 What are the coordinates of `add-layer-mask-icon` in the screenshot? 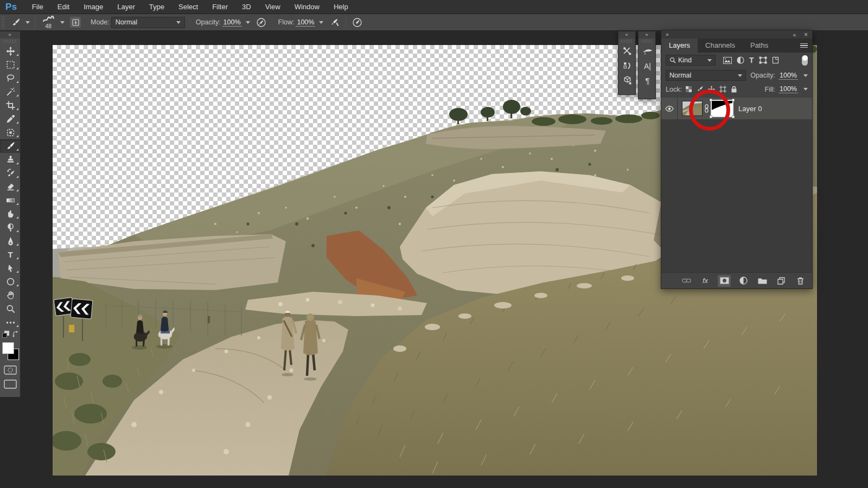 It's located at (724, 281).